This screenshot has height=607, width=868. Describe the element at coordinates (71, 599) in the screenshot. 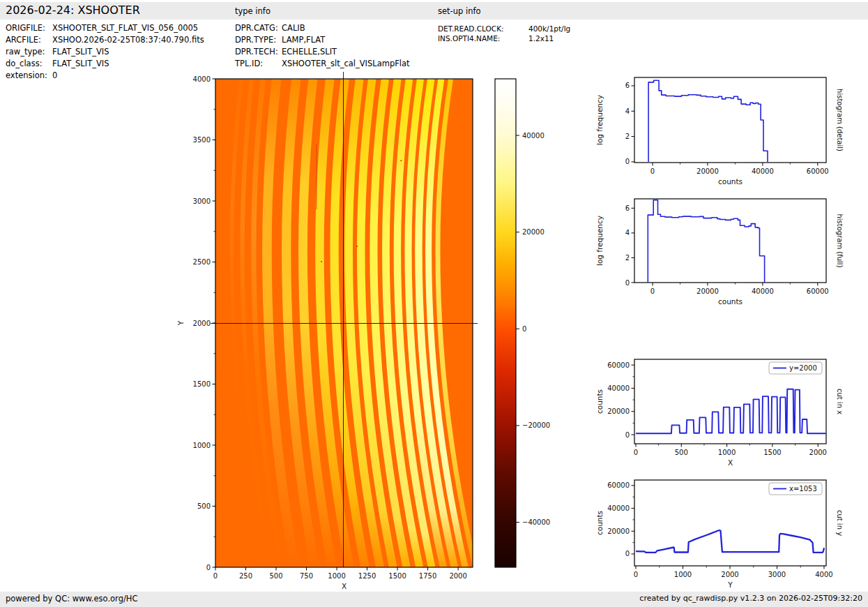

I see `footer-powered-by: powered by QC: www.eso.org/HC` at that location.